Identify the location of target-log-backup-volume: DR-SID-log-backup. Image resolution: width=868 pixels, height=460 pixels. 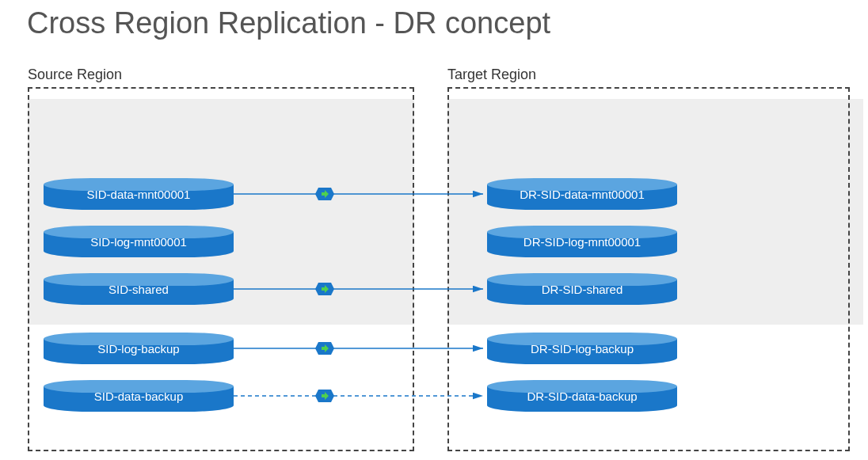
(582, 348).